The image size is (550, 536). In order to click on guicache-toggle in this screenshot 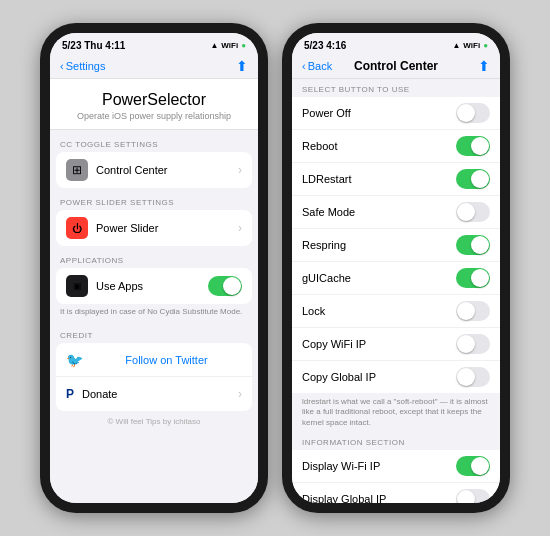, I will do `click(473, 278)`.